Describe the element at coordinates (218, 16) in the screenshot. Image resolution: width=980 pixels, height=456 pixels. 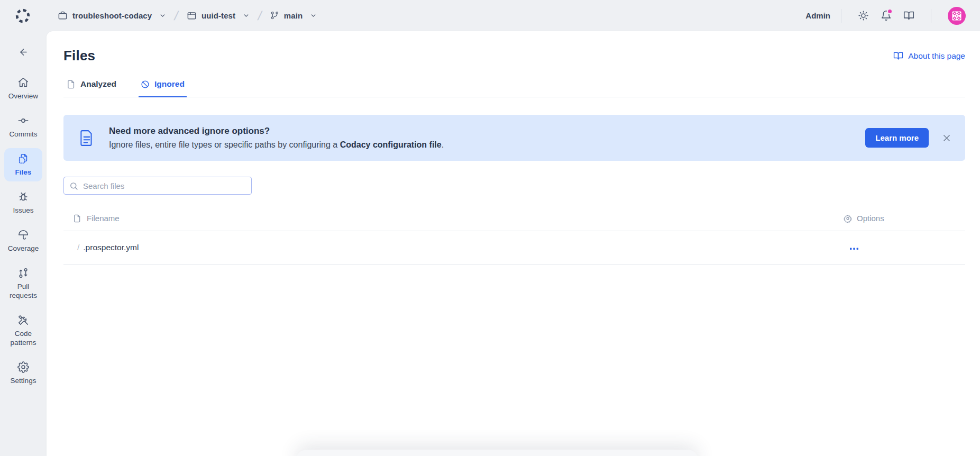
I see `repository-name: uuid-test` at that location.